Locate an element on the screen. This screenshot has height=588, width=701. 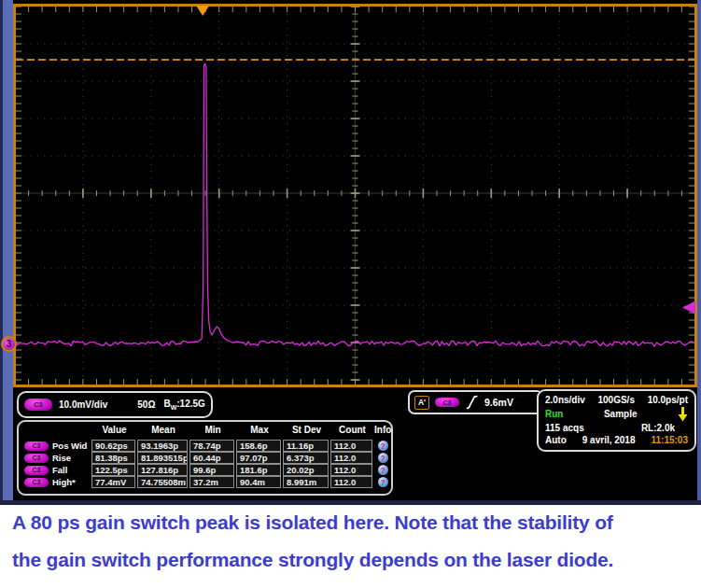
meas-value: 90.62ps is located at coordinates (114, 446).